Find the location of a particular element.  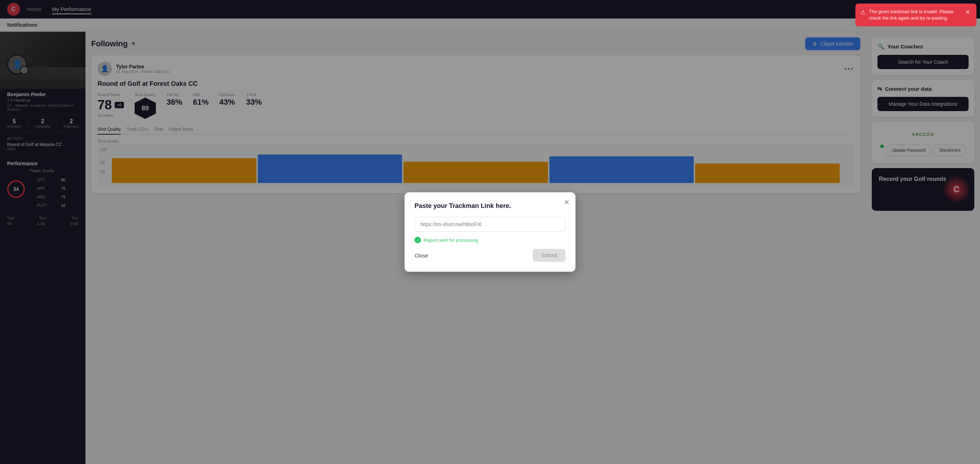

error-toast: ⚠ The given trackman link is invalid. Pl… is located at coordinates (916, 15).